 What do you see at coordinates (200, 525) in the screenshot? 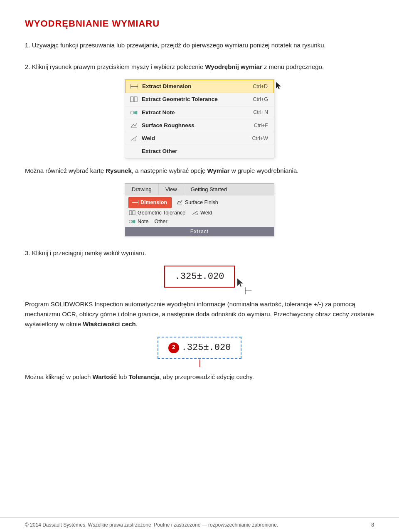
I see `bottom-bar: © 2014 Dassault Systèmes. Wszelkie prawa…` at bounding box center [200, 525].